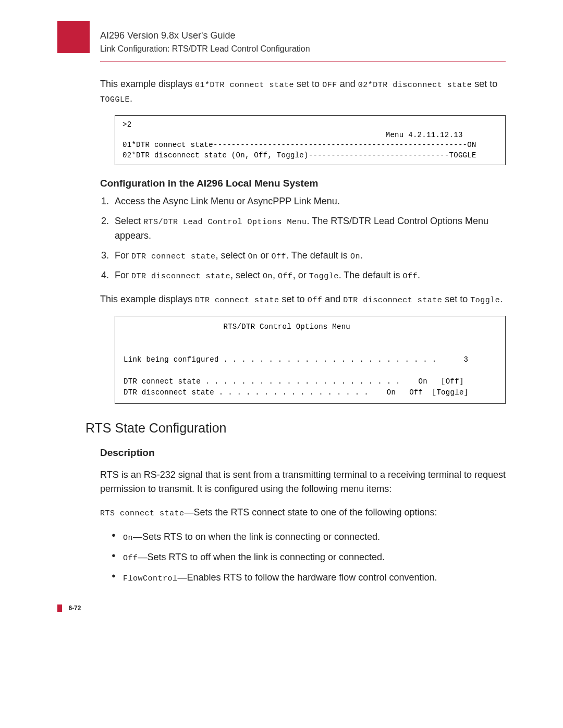 This screenshot has height=728, width=563. Describe the element at coordinates (303, 513) in the screenshot. I see `rts-connect-state-intro: RTS connect state—Sets the RTS connect s…` at that location.